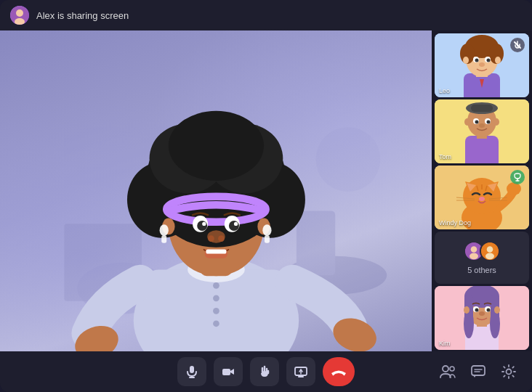  Describe the element at coordinates (445, 157) in the screenshot. I see `tom-name-label: Tom` at that location.